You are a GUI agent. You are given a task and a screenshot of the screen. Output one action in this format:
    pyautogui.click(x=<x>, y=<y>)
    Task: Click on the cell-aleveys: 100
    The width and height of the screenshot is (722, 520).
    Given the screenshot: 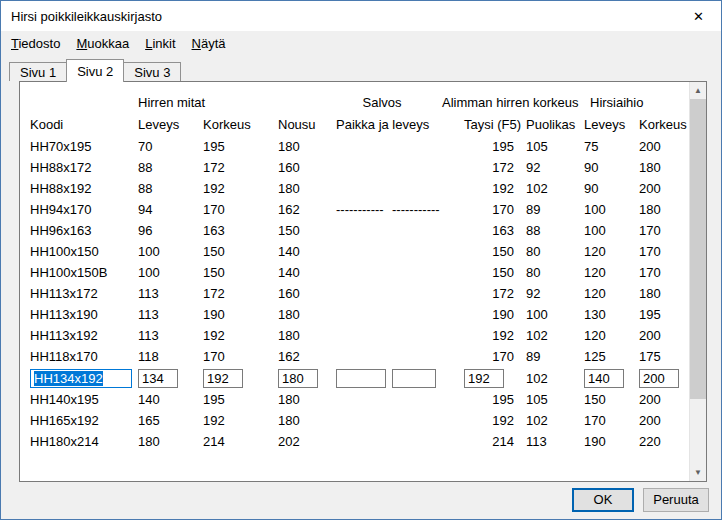 What is the action you would take?
    pyautogui.click(x=612, y=230)
    